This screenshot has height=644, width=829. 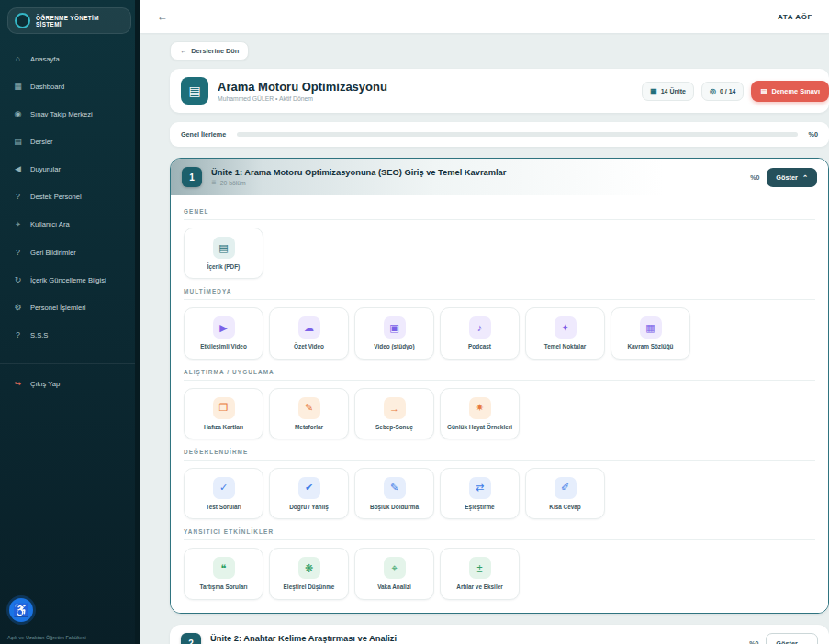 I want to click on group-title-alistirma: ALIŞTIRMA / UYGULAMA, so click(x=499, y=374).